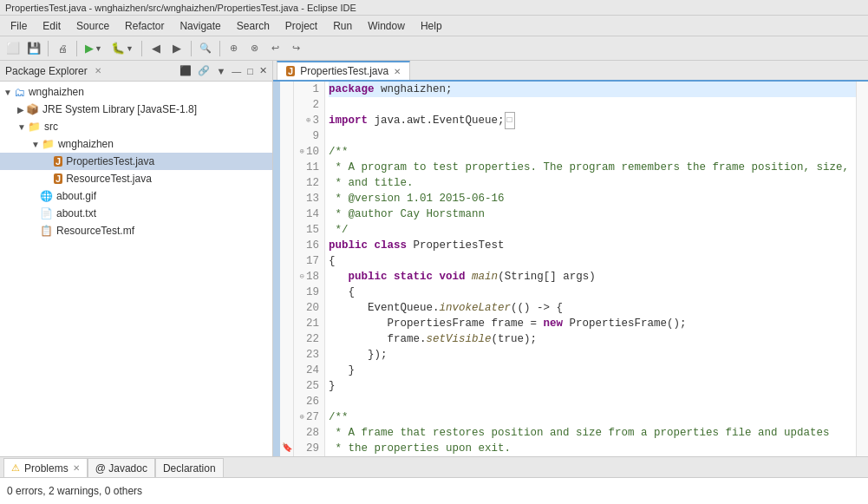 The height and width of the screenshot is (504, 868). What do you see at coordinates (51, 127) in the screenshot?
I see `tree-label-src: src` at bounding box center [51, 127].